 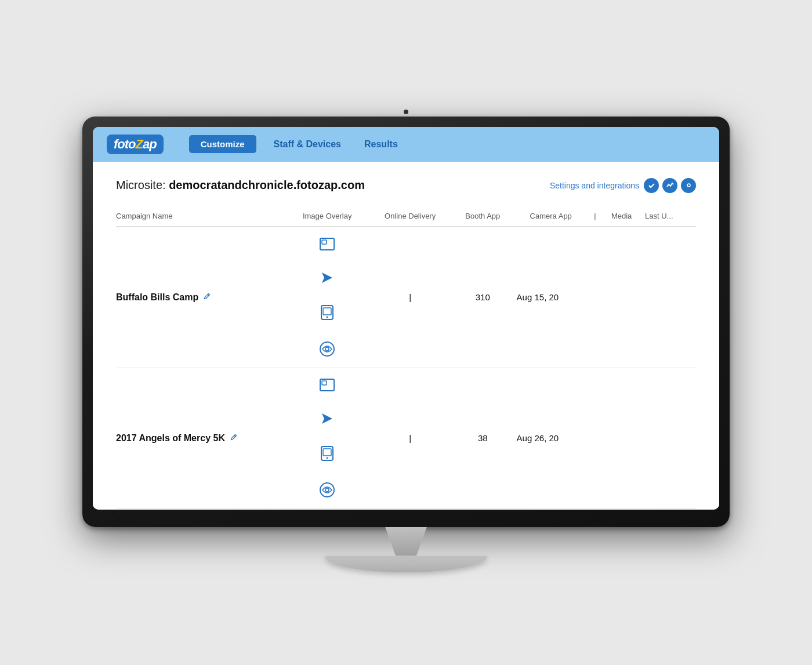 What do you see at coordinates (486, 438) in the screenshot?
I see `media-count-cell: 38` at bounding box center [486, 438].